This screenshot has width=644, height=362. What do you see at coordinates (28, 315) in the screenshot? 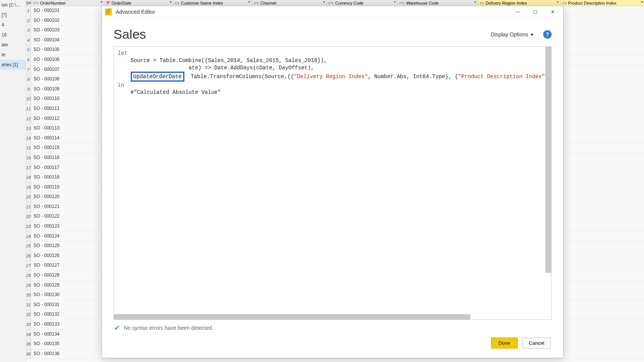
I see `row-number: 32` at bounding box center [28, 315].